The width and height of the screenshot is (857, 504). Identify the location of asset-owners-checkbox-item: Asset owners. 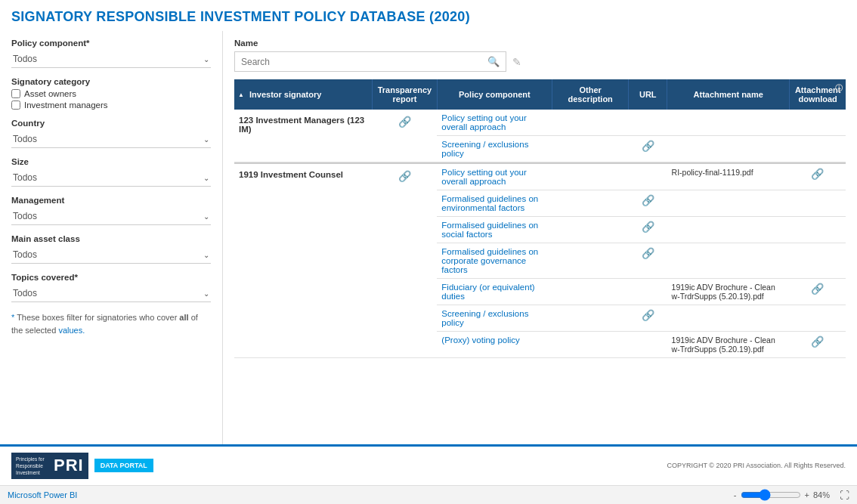
(111, 94).